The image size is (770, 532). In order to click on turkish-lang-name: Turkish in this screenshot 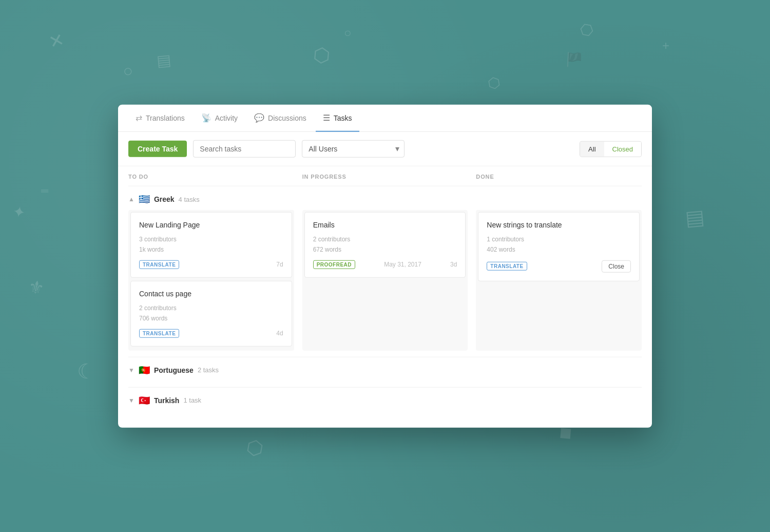, I will do `click(167, 400)`.